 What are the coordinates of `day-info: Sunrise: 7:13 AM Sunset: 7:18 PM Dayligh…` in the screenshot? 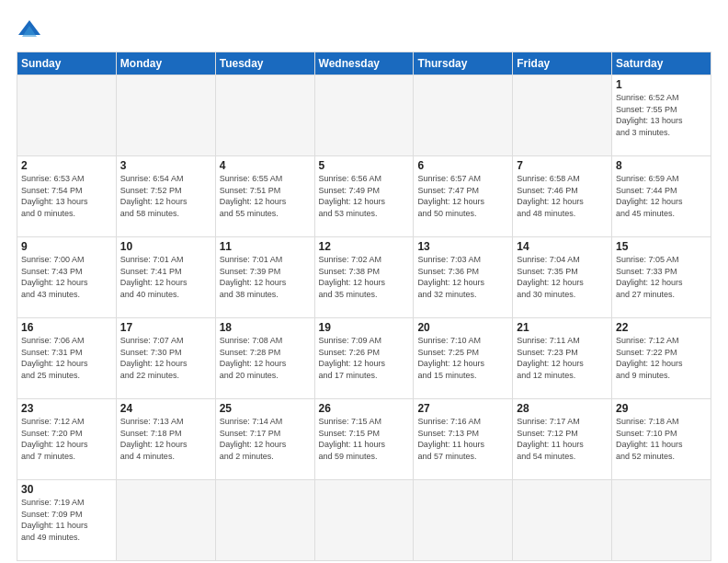 It's located at (165, 439).